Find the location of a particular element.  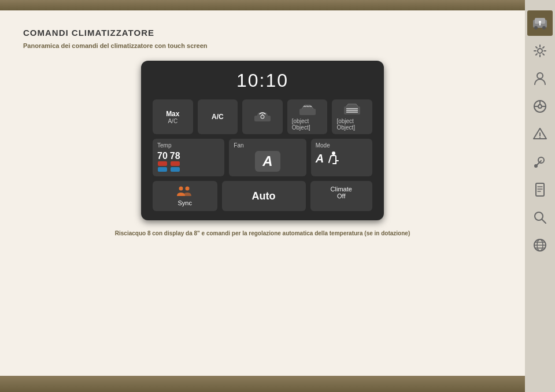

max-ac-label-line1: Max is located at coordinates (172, 114).